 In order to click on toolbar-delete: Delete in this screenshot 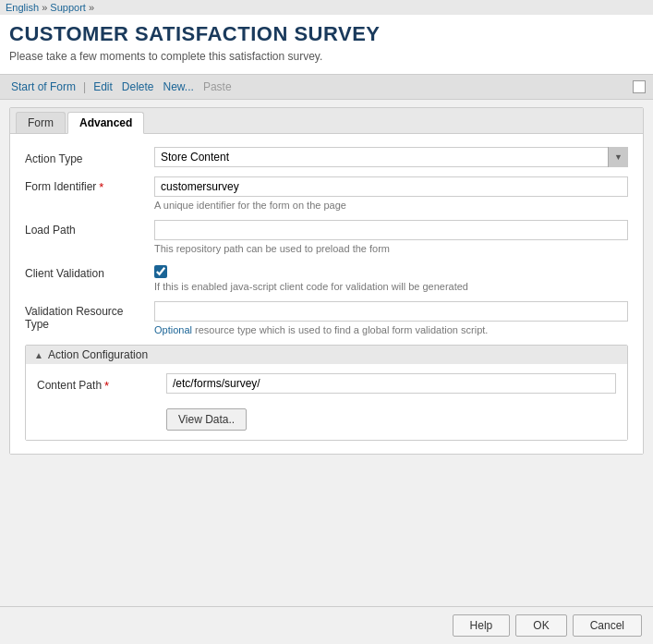, I will do `click(139, 87)`.